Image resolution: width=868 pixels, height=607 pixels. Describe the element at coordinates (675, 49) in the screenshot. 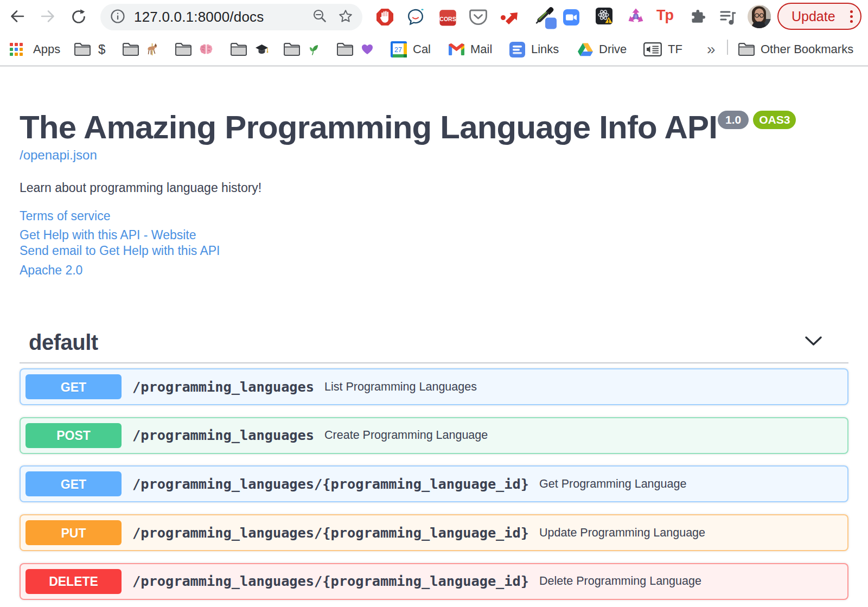

I see `bookmark-label: TF` at that location.